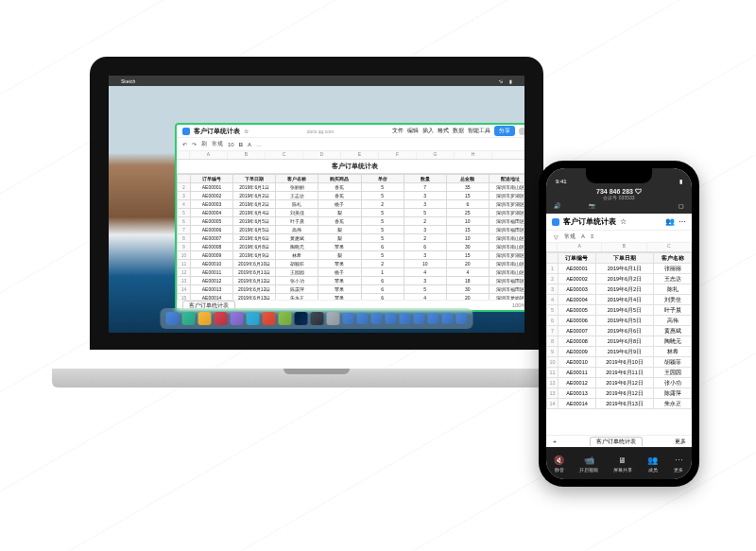 Image resolution: width=756 pixels, height=551 pixels. I want to click on table-row: 12AE000112019年6月11日王园园桃子144深圳市南山区, so click(355, 272).